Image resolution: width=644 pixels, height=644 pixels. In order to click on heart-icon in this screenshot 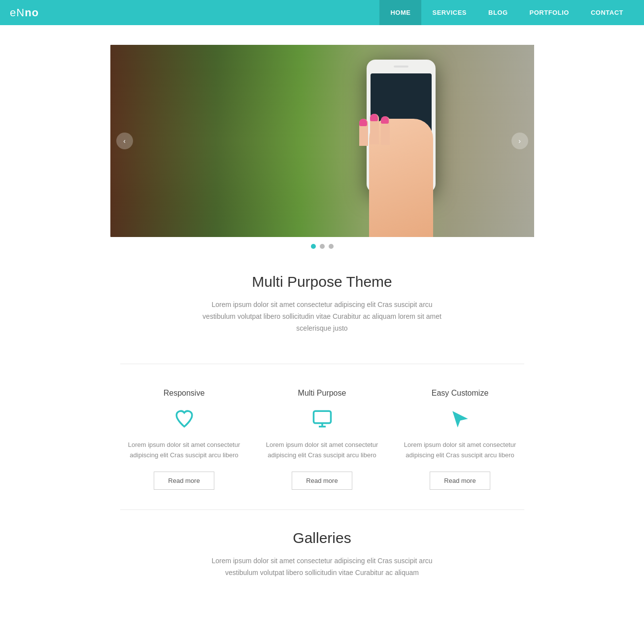, I will do `click(184, 419)`.